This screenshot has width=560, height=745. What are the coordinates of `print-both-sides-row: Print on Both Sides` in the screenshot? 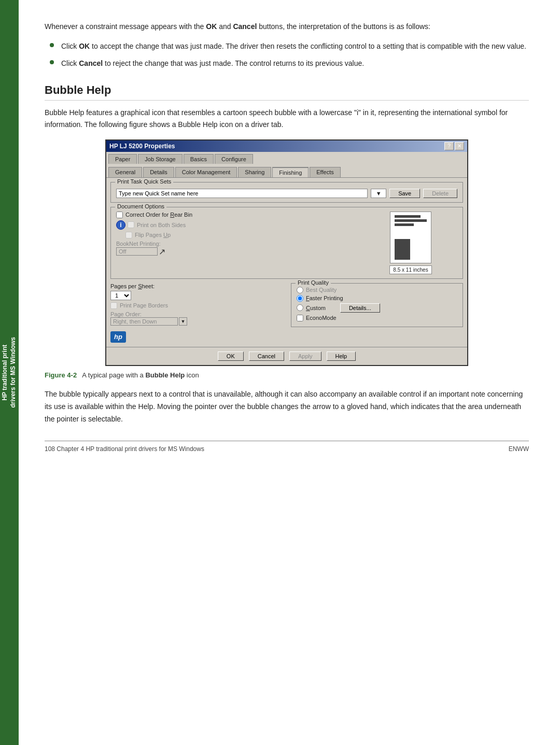 It's located at (157, 225).